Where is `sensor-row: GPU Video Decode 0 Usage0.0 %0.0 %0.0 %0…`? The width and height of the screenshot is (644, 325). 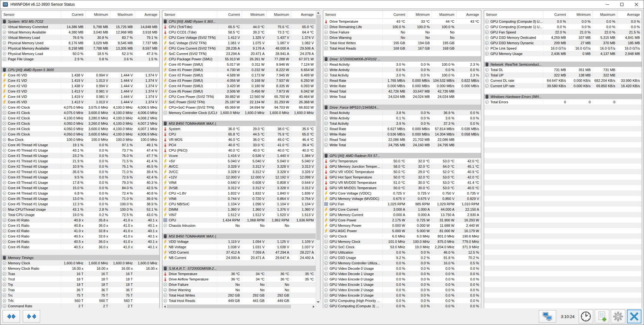
sensor-row: GPU Video Decode 0 Usage0.0 %0.0 %0.0 %0… is located at coordinates (402, 268).